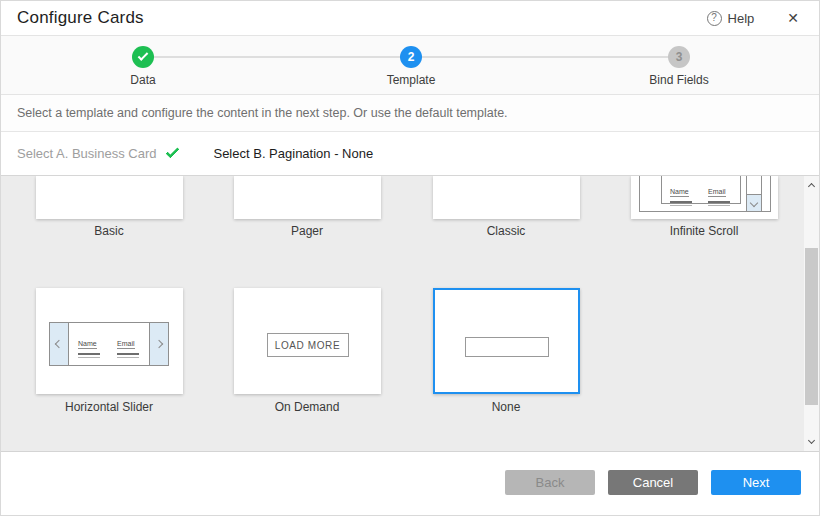 This screenshot has width=820, height=516. Describe the element at coordinates (293, 154) in the screenshot. I see `select-b-pagination: Select B. Pagination - None` at that location.